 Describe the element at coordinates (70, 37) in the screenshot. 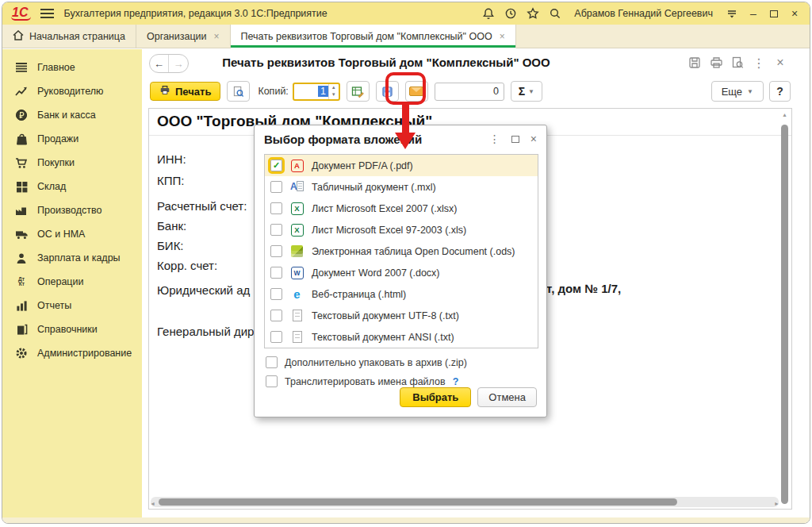

I see `tab-home: Начальная страница` at that location.